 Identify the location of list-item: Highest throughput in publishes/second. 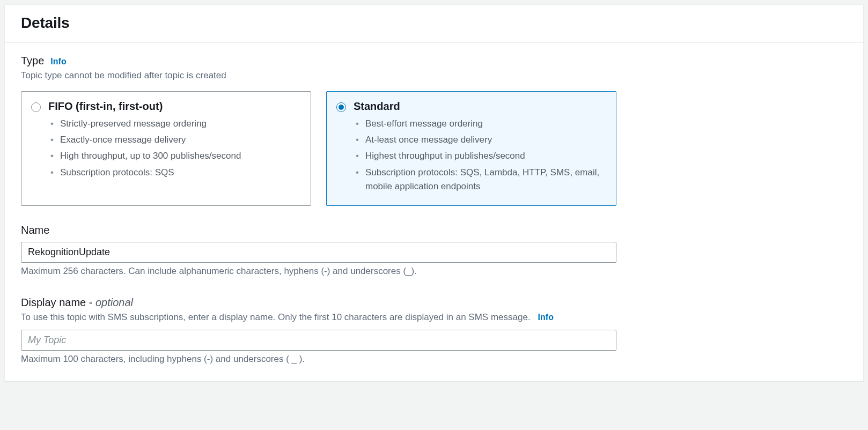
(486, 156).